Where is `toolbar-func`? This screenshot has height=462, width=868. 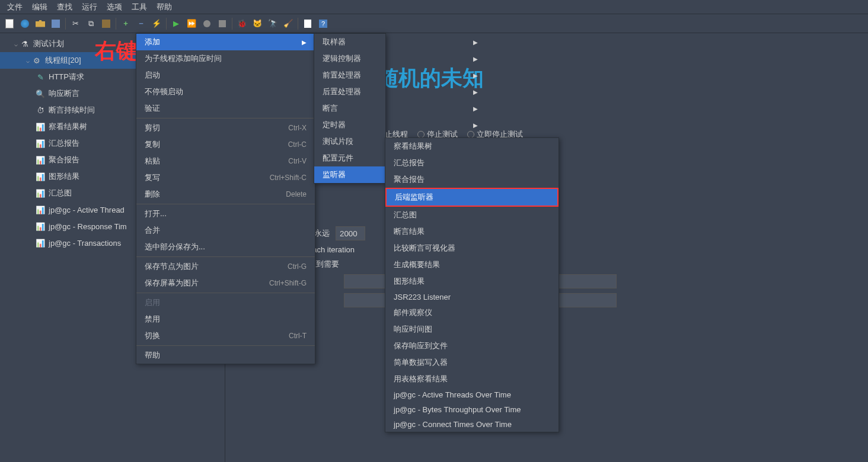 toolbar-func is located at coordinates (308, 24).